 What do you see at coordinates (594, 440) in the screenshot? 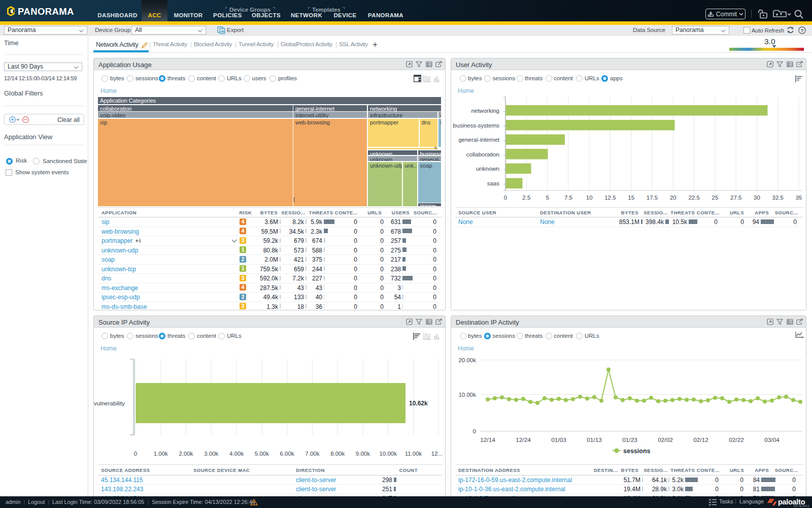
I see `svg-text: 01/13` at bounding box center [594, 440].